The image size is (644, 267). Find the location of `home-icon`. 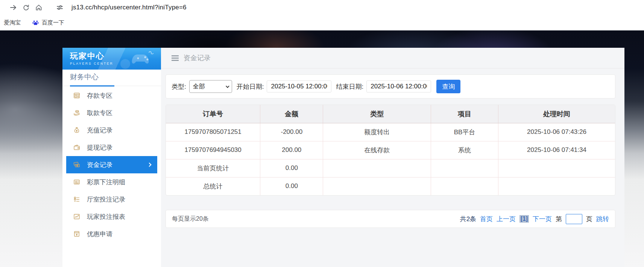

home-icon is located at coordinates (39, 8).